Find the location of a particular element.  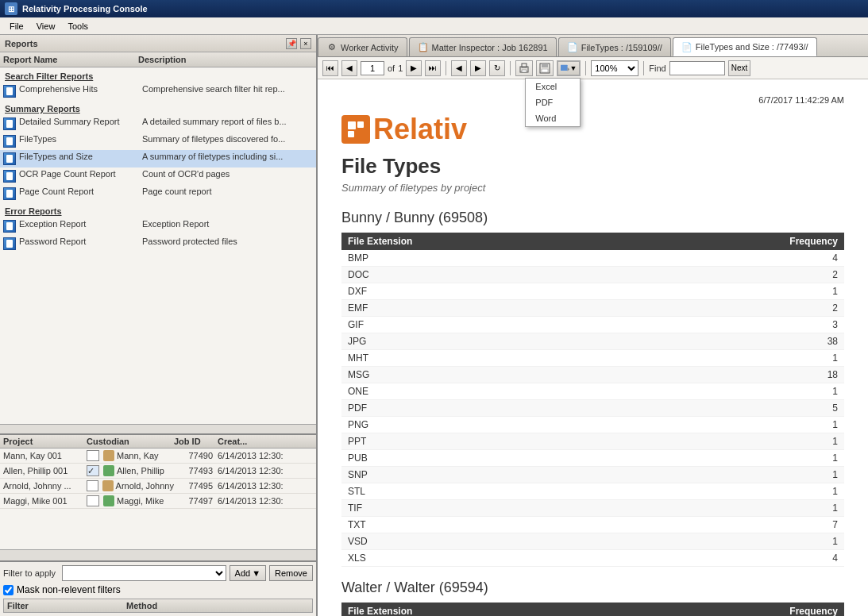

job-custodian: Arnold, Johnny is located at coordinates (130, 486).